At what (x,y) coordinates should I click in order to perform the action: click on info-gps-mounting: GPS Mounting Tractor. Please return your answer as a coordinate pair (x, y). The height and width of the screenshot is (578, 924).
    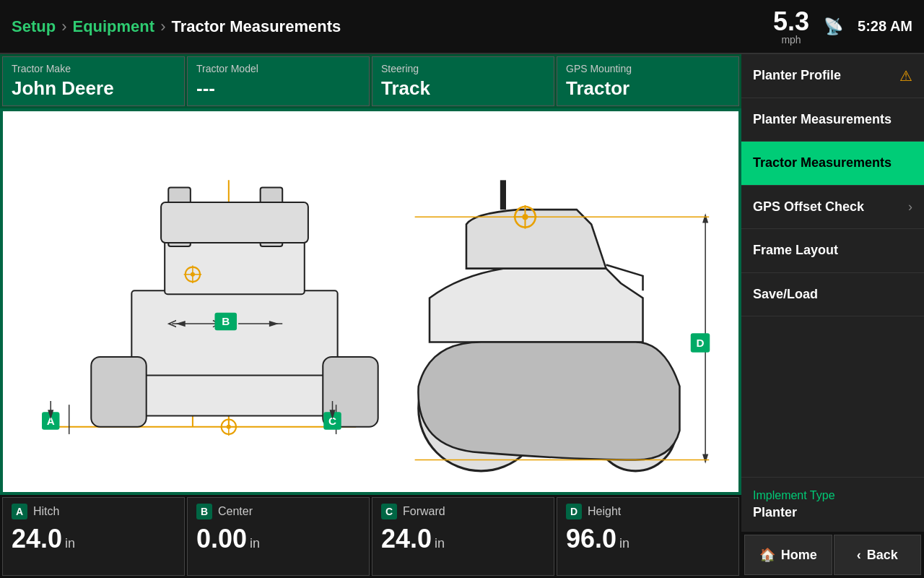
    Looking at the image, I should click on (648, 81).